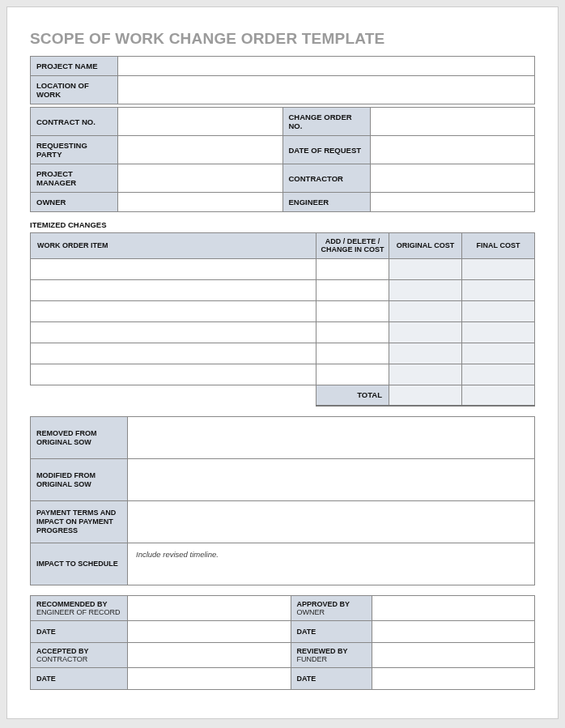 This screenshot has width=565, height=728. Describe the element at coordinates (332, 612) in the screenshot. I see `approved-sub: OWNER` at that location.